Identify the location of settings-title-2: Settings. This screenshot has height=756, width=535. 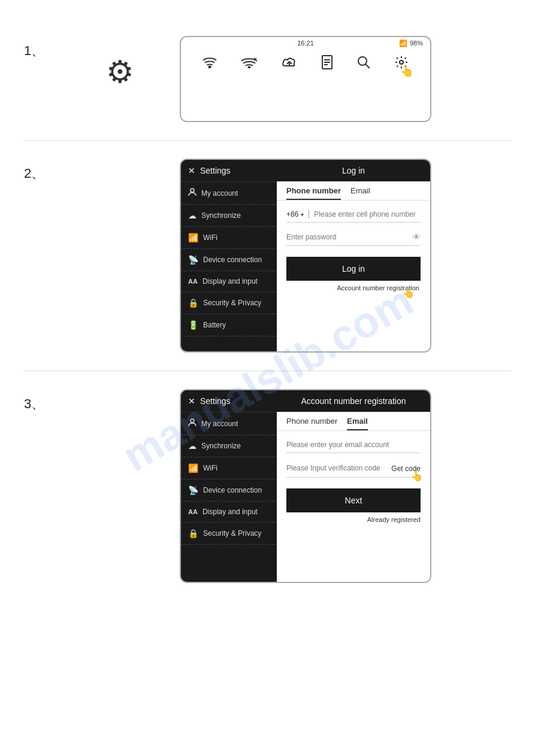
(216, 171).